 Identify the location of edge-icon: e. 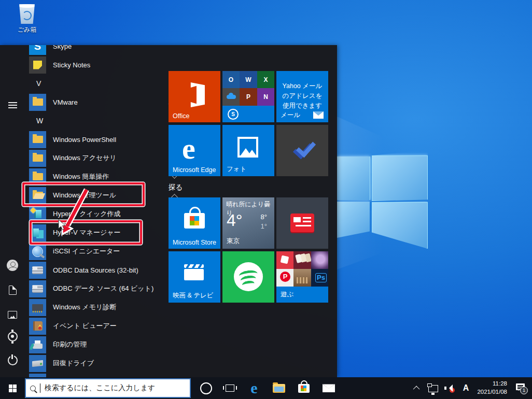
(254, 388).